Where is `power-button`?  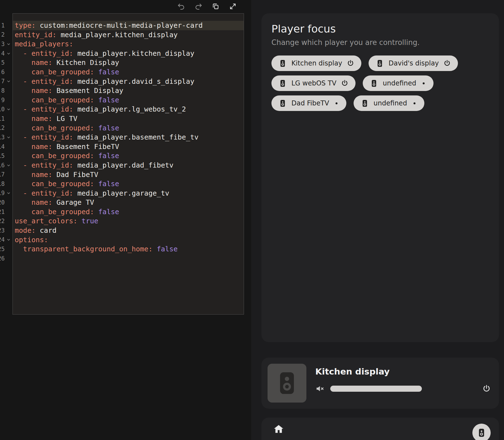
power-button is located at coordinates (487, 389).